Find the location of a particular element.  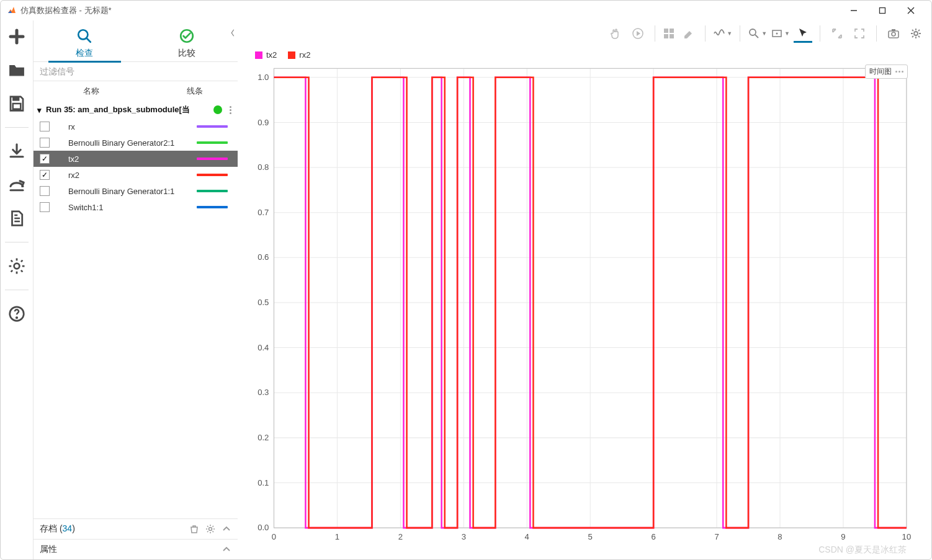

legend-label: tx2 is located at coordinates (272, 55).